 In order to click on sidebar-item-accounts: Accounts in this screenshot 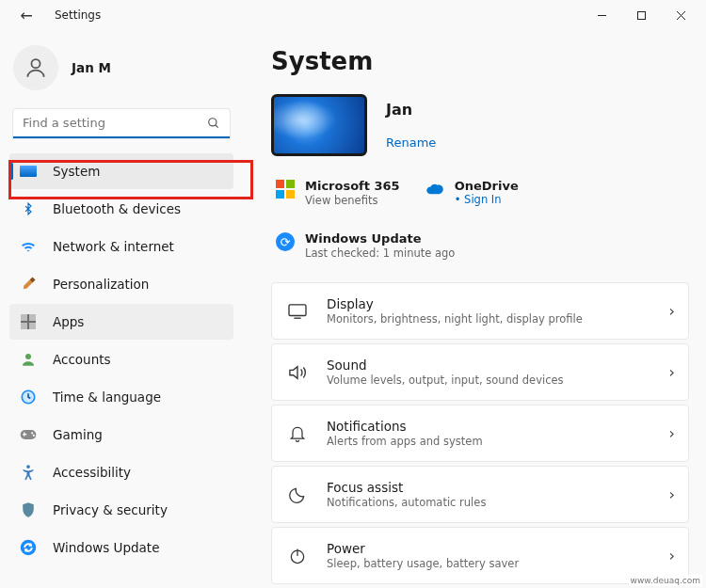, I will do `click(121, 359)`.